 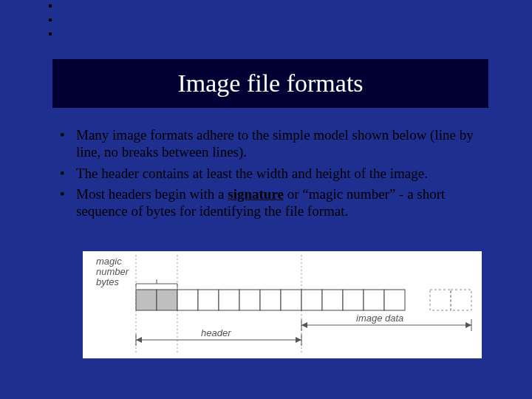 I want to click on magic-label-line3: bytes, so click(x=108, y=282).